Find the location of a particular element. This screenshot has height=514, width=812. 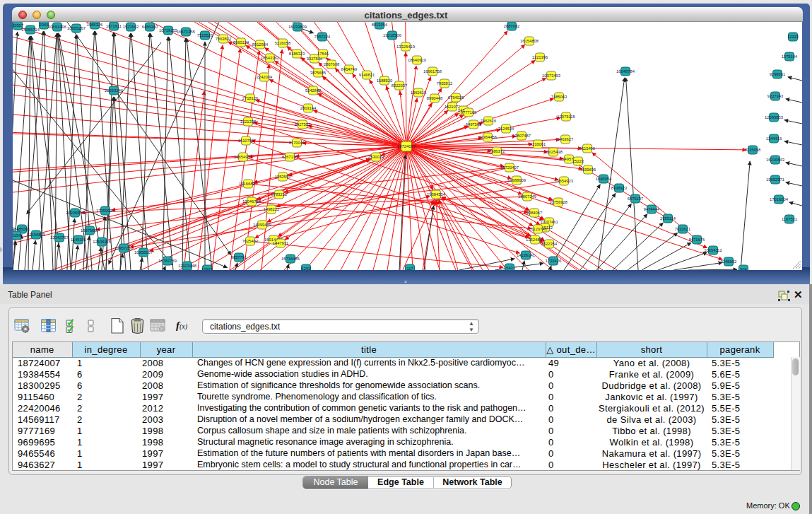

svg-text: 16210643 is located at coordinates (775, 160).